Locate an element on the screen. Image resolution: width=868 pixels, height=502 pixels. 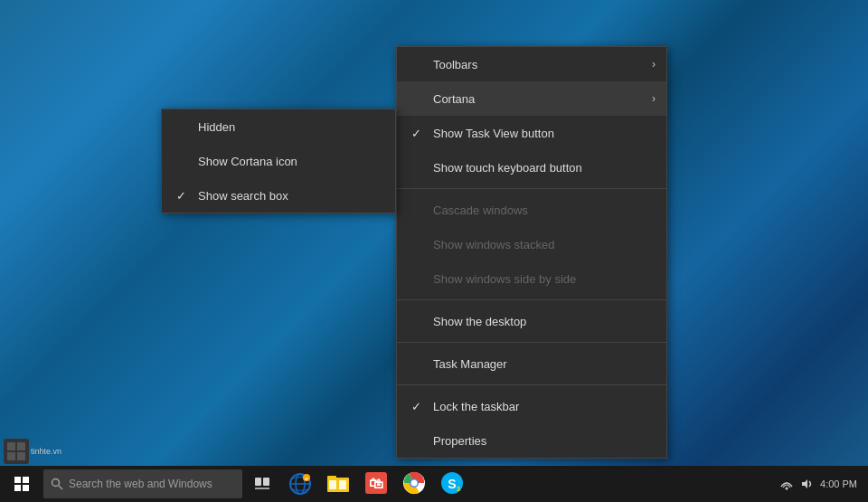
cortana-arrow-icon: › is located at coordinates (654, 99).